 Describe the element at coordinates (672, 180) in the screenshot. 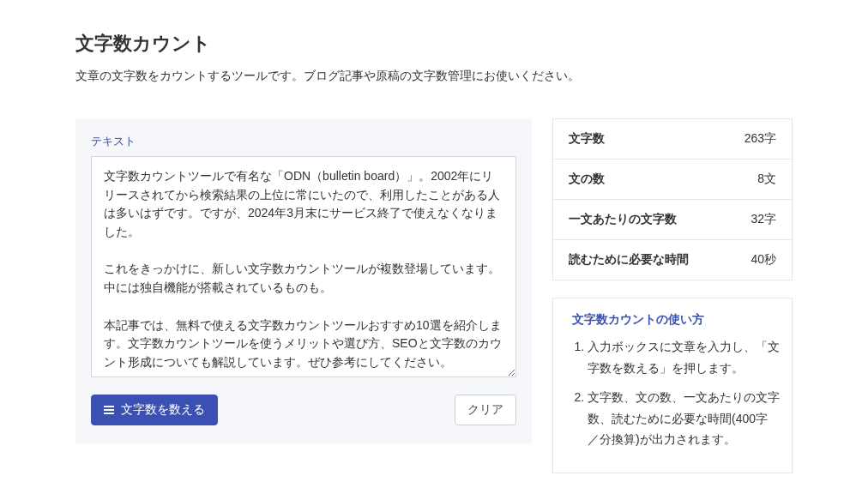

I see `stat-sentence-count: 文の数 8文` at that location.